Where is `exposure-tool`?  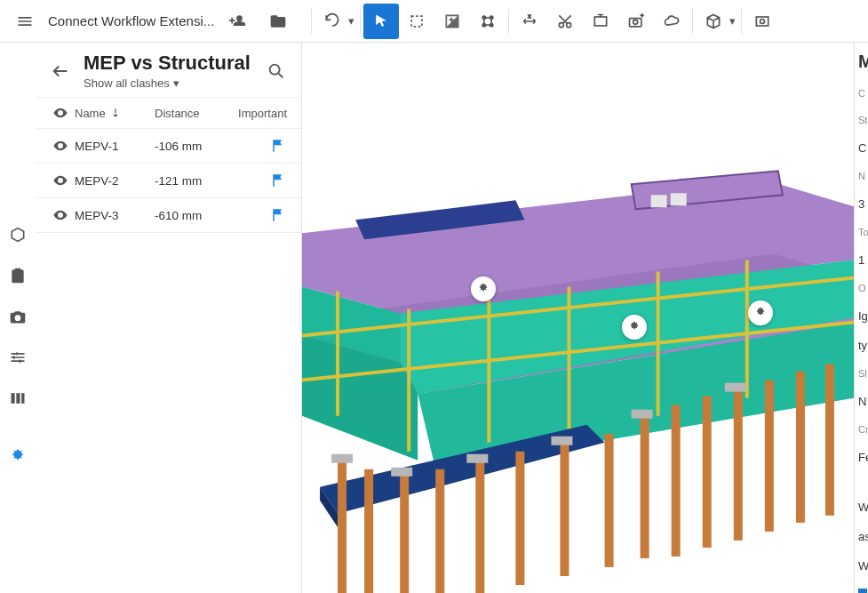 exposure-tool is located at coordinates (452, 21).